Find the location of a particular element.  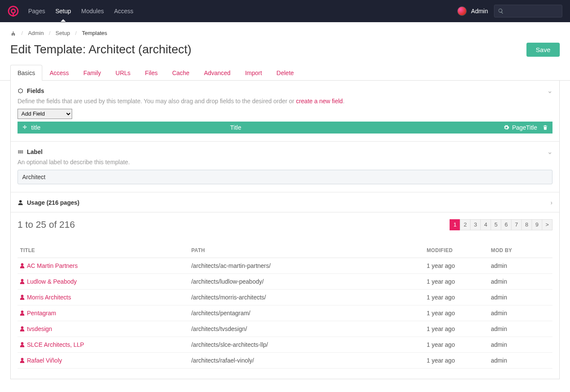

tab-advanced: Advanced is located at coordinates (217, 73).